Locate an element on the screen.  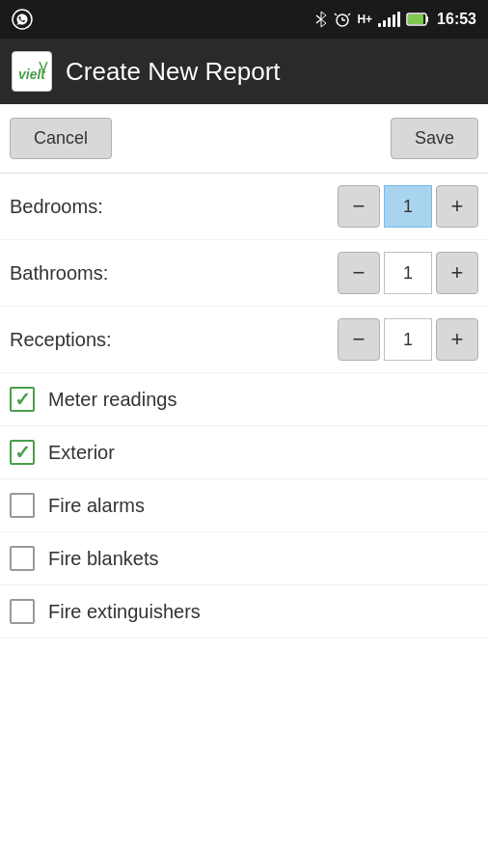
cancel-button: Cancel is located at coordinates (61, 139).